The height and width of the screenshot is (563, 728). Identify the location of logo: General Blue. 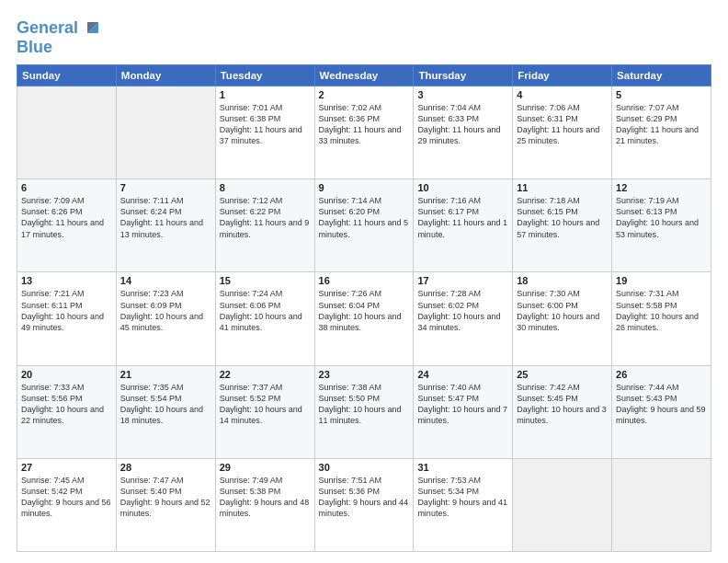
(61, 36).